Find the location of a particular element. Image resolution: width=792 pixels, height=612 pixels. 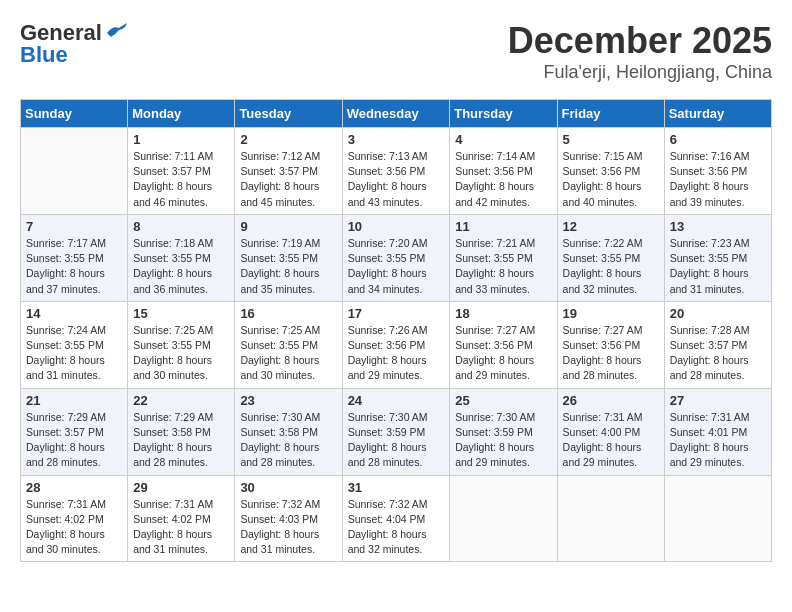

calendar-day-cell: 2Sunrise: 7:12 AM Sunset: 3:57 PM Daylig… is located at coordinates (288, 172).